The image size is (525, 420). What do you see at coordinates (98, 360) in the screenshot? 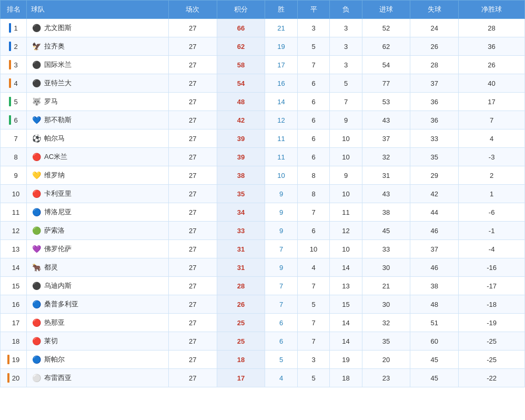
I see `team-cell: 🔵斯帕尔` at bounding box center [98, 360].